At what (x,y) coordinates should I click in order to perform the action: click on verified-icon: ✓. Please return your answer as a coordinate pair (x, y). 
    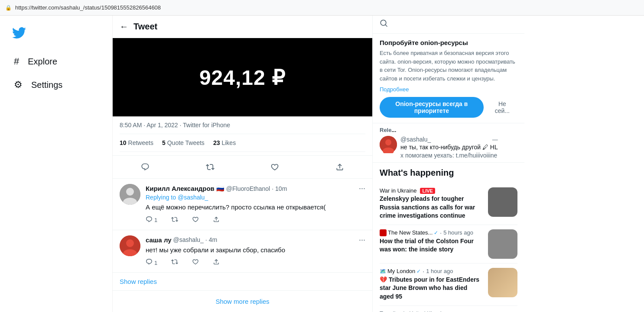
    Looking at the image, I should click on (436, 233).